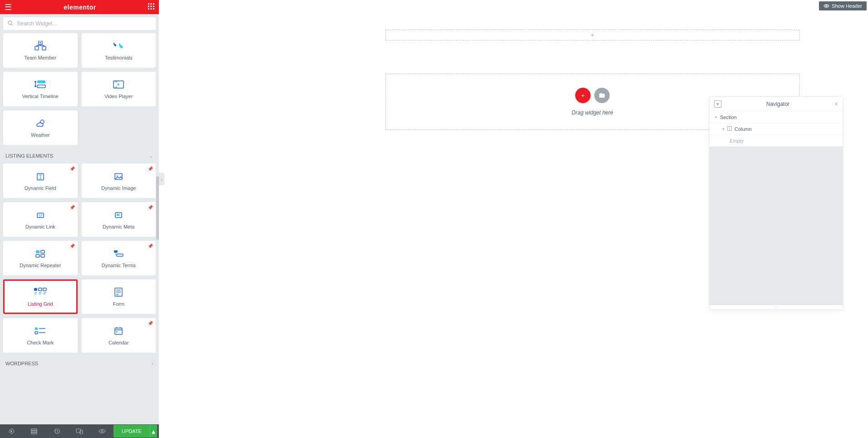  What do you see at coordinates (776, 104) in the screenshot?
I see `navigator-header: ▾ Navigator ×` at bounding box center [776, 104].